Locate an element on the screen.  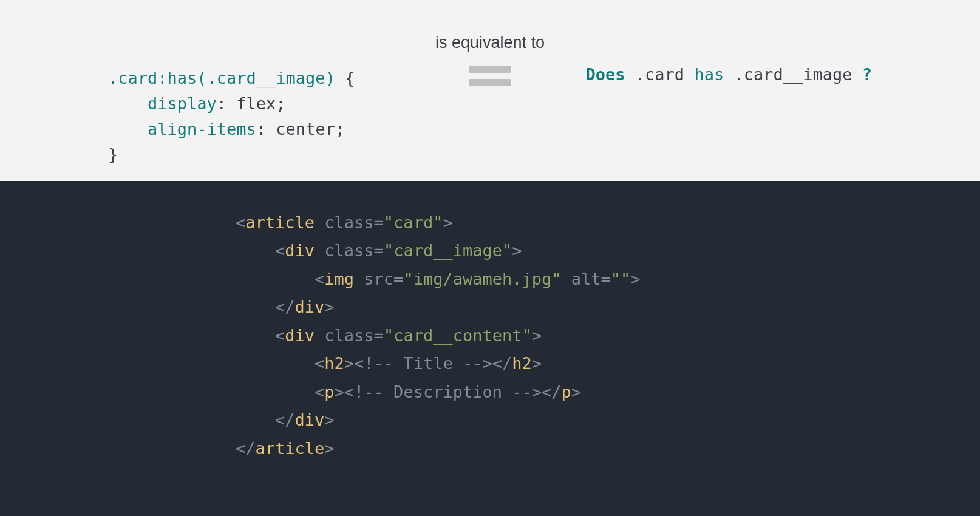
l9-tag: article is located at coordinates (290, 448).